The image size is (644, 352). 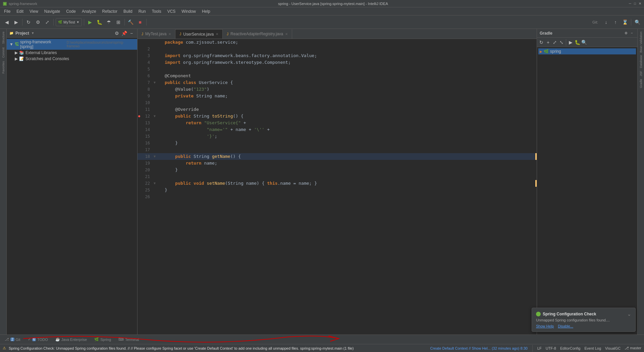 What do you see at coordinates (155, 116) in the screenshot?
I see `line-fold-12: ▼` at bounding box center [155, 116].